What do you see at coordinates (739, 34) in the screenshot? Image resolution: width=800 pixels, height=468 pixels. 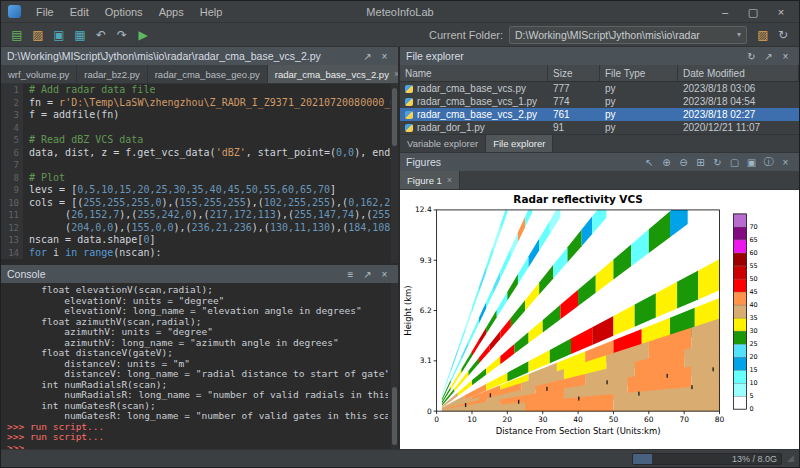 I see `combo-dropdown-icon: ▾` at bounding box center [739, 34].